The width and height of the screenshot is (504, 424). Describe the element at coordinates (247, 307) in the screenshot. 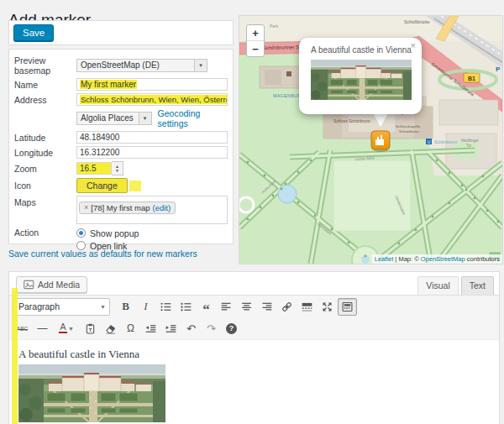

I see `align-center-button` at that location.